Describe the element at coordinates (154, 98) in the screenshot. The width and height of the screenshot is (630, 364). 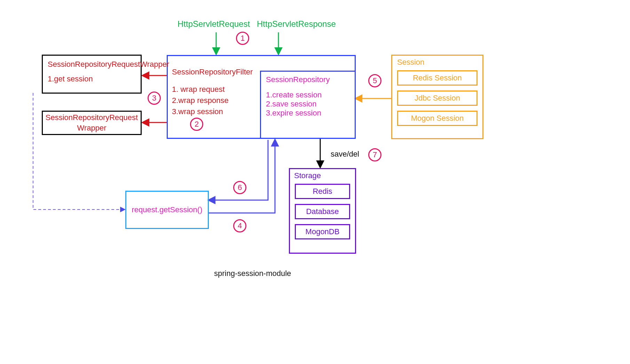
I see `step-3: 3` at that location.